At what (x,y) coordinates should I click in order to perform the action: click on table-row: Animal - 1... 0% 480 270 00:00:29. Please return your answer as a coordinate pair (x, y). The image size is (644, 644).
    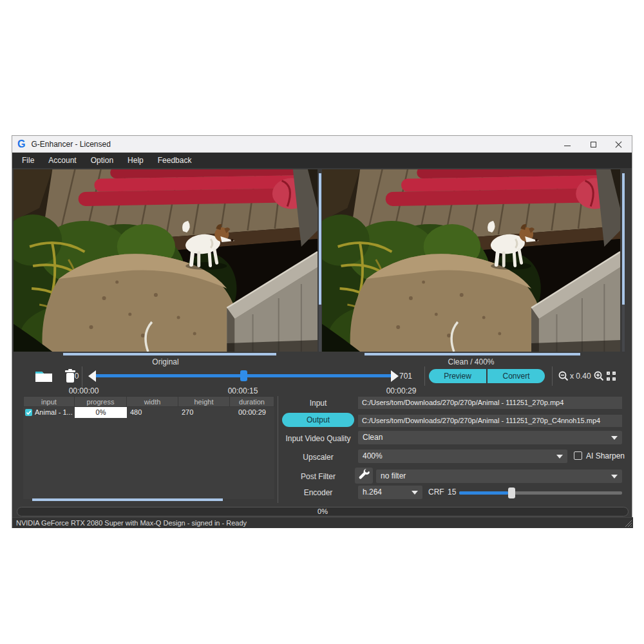
    Looking at the image, I should click on (149, 412).